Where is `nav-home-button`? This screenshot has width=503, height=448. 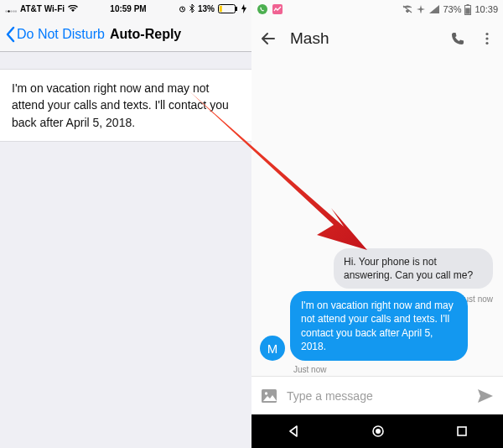 nav-home-button is located at coordinates (378, 431).